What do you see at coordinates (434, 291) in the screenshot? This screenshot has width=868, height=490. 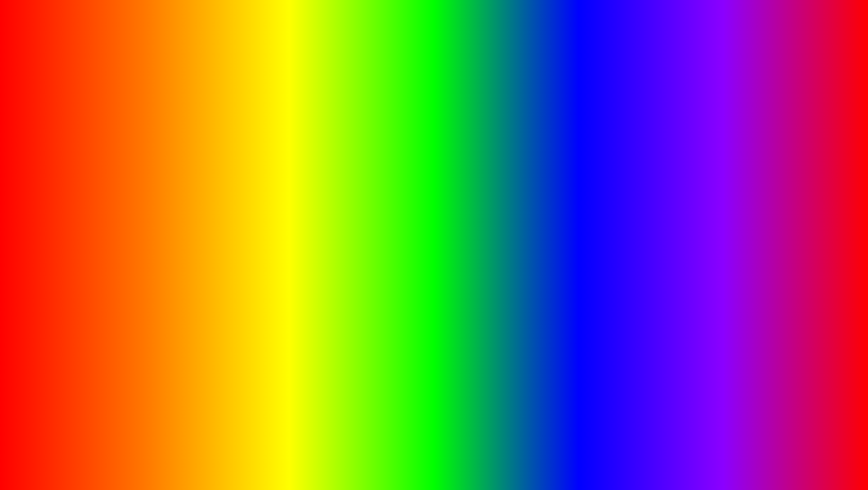 I see `char-legs` at bounding box center [434, 291].